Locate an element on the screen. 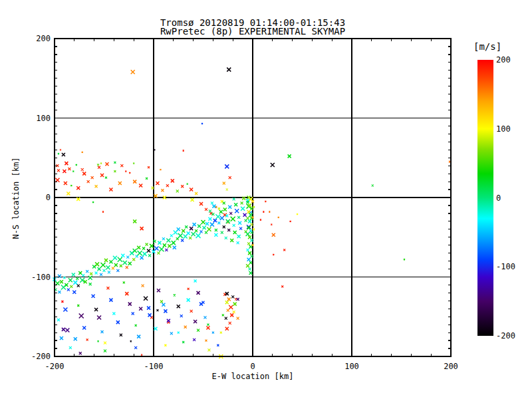 The width and height of the screenshot is (532, 399). y-axis-label: N-S location [km] is located at coordinates (16, 198).